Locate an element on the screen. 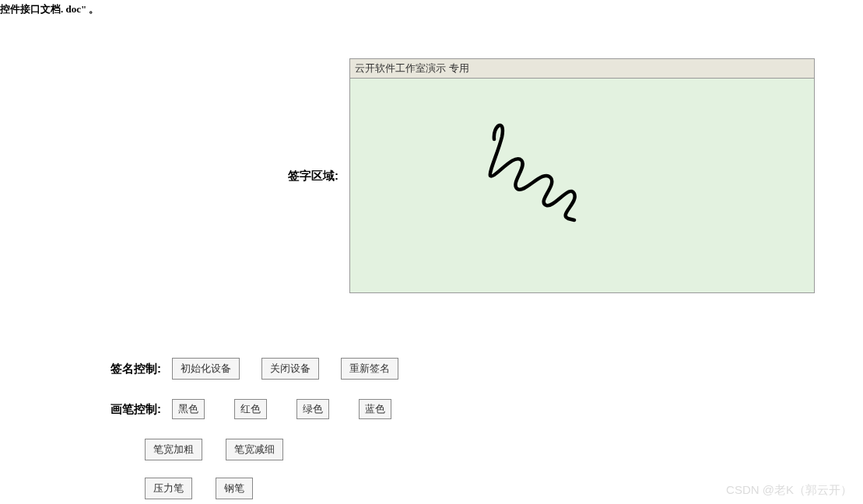 Image resolution: width=863 pixels, height=504 pixels. controls-area: 签名控制: 初始化设备 关闭设备 重新签名 画笔控制: 黑色 红色 绿色 蓝色 … is located at coordinates (261, 431).